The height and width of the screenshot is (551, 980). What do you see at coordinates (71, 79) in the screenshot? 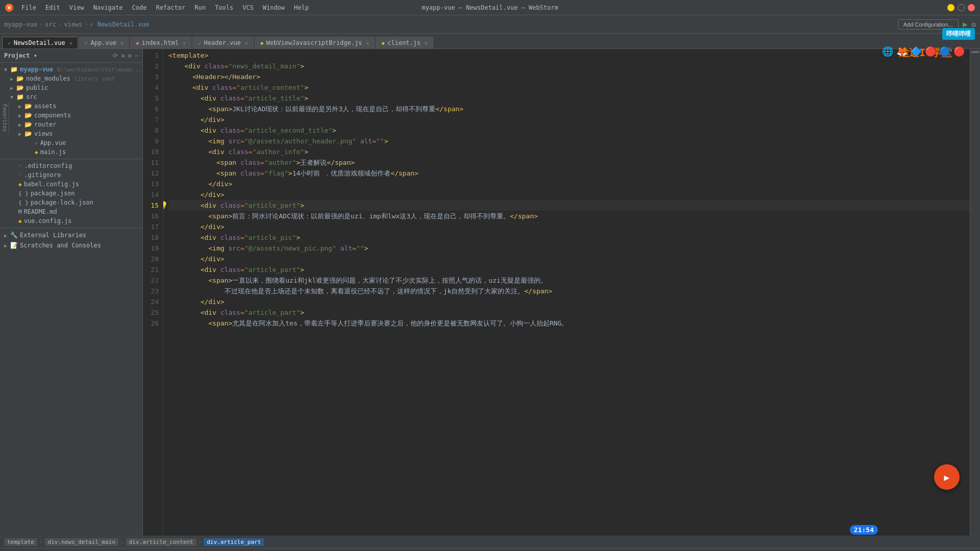
I see `sidebar-item-node-modules: 📂 node_modules library root` at bounding box center [71, 79].